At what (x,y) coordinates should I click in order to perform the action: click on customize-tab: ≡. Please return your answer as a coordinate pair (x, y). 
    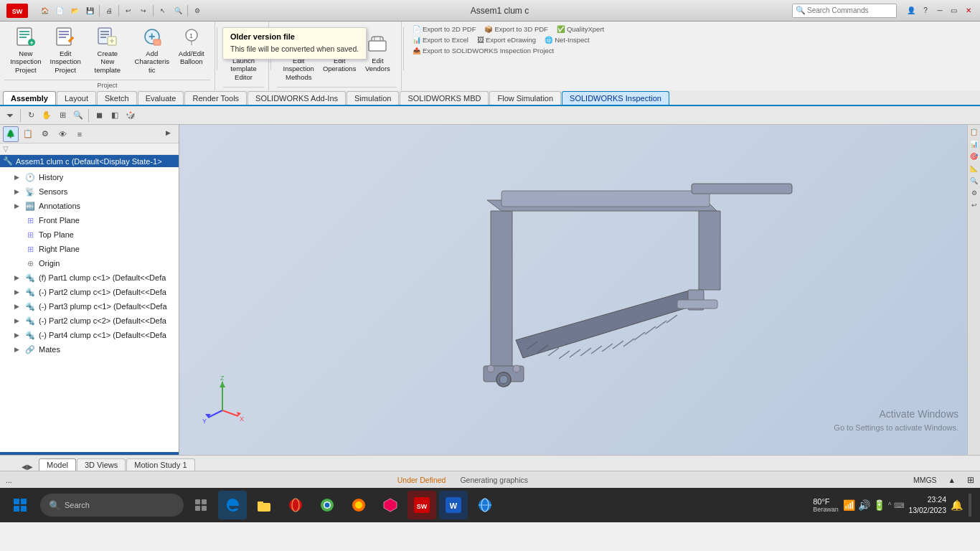
    Looking at the image, I should click on (80, 134).